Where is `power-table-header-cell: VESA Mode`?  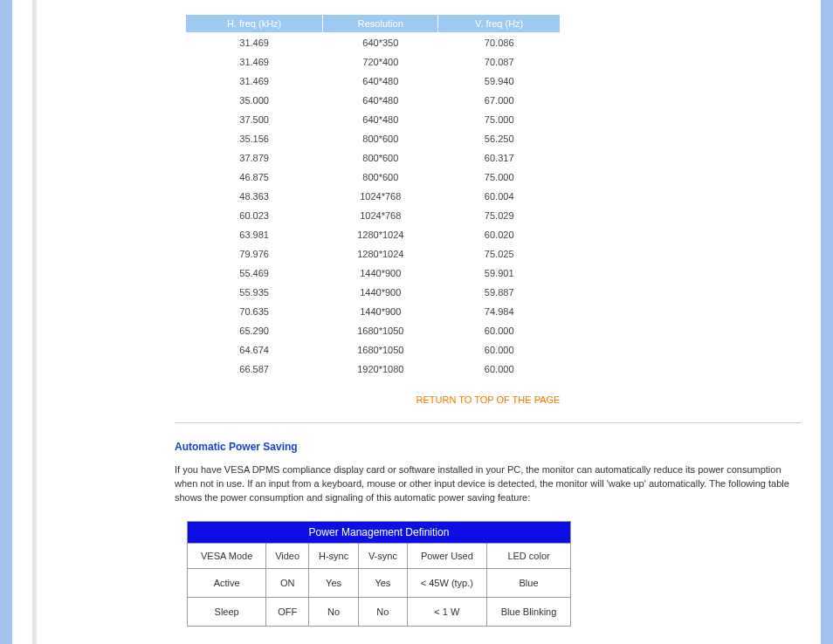 power-table-header-cell: VESA Mode is located at coordinates (227, 555).